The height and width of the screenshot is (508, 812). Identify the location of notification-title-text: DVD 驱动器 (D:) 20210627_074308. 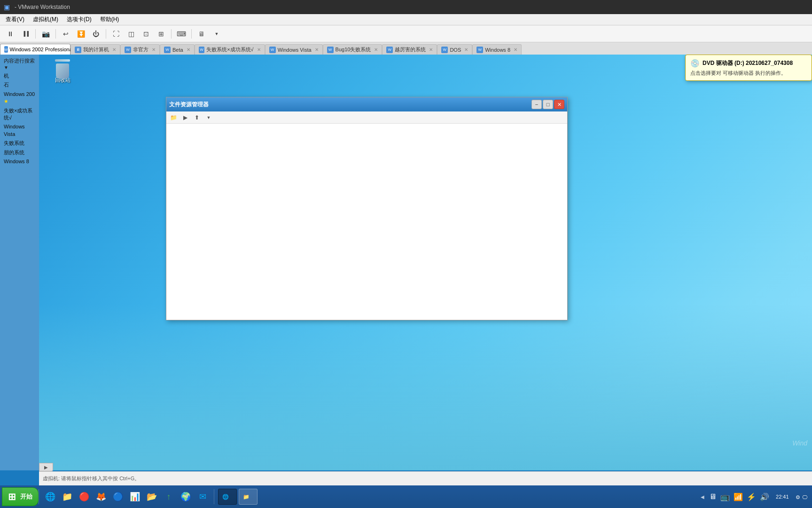
(748, 63).